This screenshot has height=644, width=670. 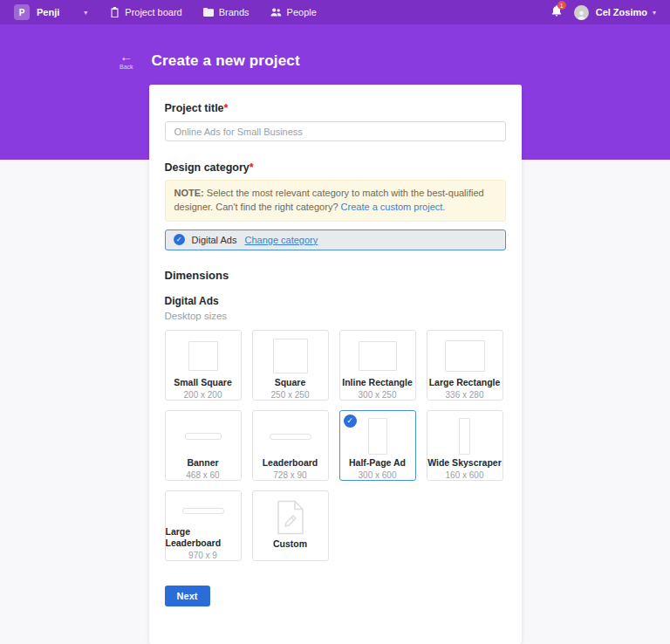 What do you see at coordinates (203, 525) in the screenshot?
I see `dimension-card-large-leaderboard: Large Leaderboard970 x 9` at bounding box center [203, 525].